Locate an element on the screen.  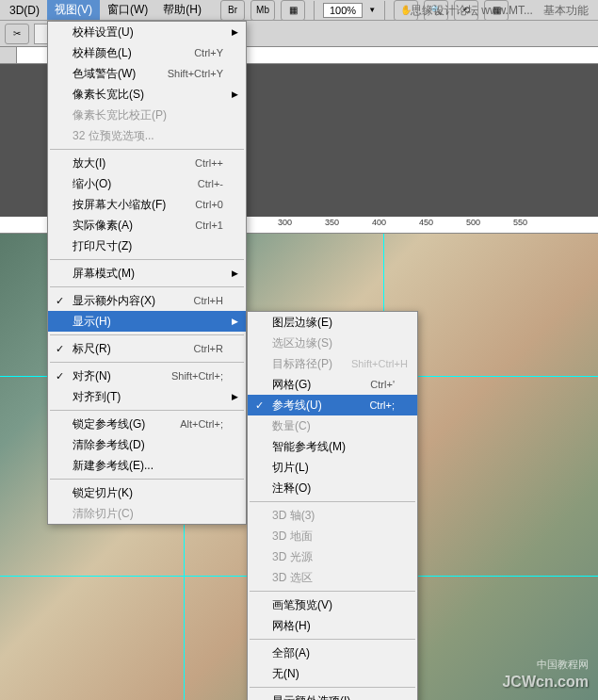
menu-item: 校样设置(U)▶ is located at coordinates (147, 32).